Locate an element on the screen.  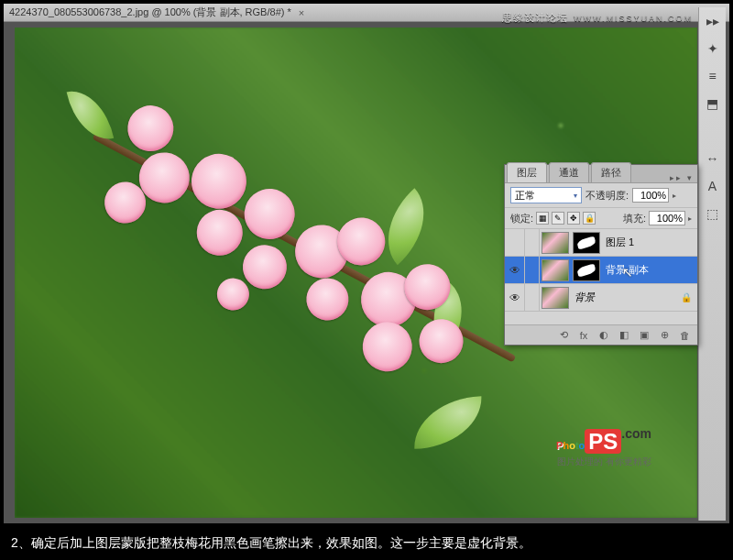
blend-mode-select: 正常 ▾ is located at coordinates (546, 195).